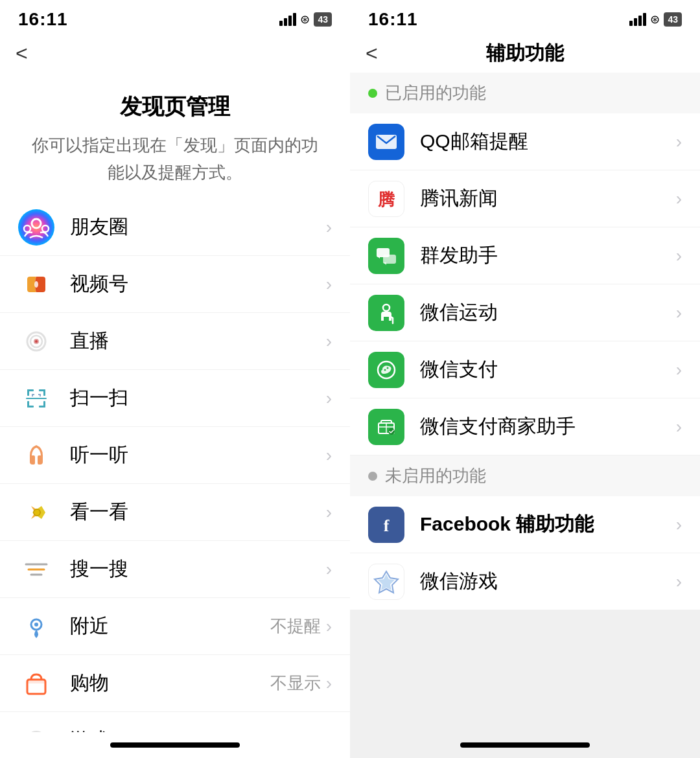  Describe the element at coordinates (525, 427) in the screenshot. I see `acc-item-wechat-merchant: 微信支付商家助手 ›` at that location.